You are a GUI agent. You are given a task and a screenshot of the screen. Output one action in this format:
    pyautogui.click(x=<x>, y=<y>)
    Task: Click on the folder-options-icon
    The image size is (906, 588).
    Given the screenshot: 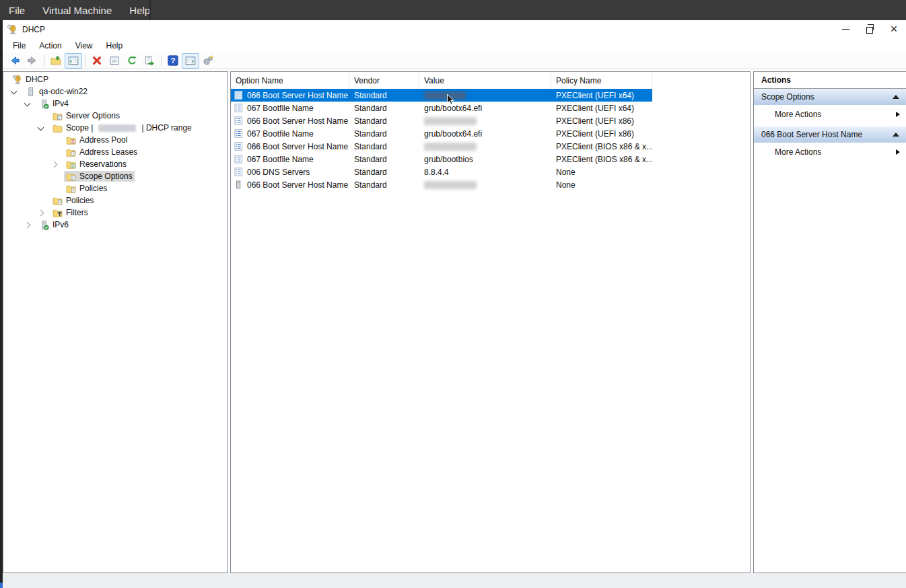 What is the action you would take?
    pyautogui.click(x=71, y=176)
    